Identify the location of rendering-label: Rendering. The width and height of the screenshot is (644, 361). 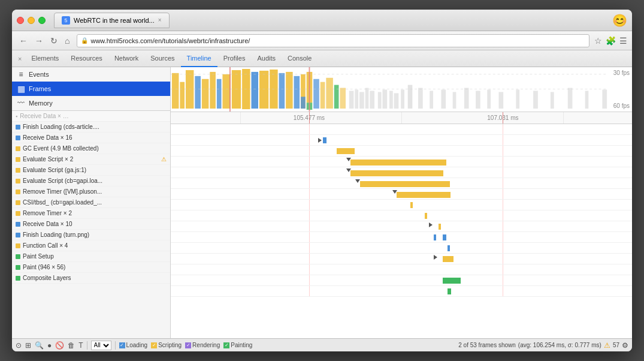
(206, 345).